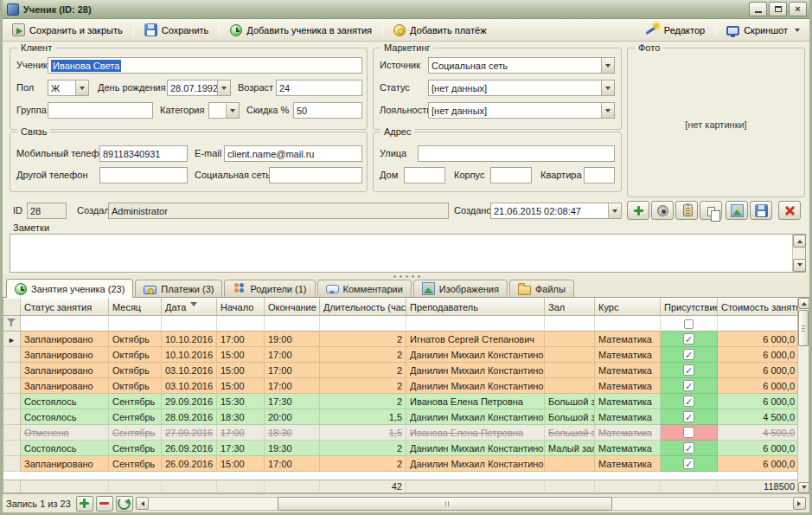  Describe the element at coordinates (189, 306) in the screenshot. I see `column-header: Дата` at that location.